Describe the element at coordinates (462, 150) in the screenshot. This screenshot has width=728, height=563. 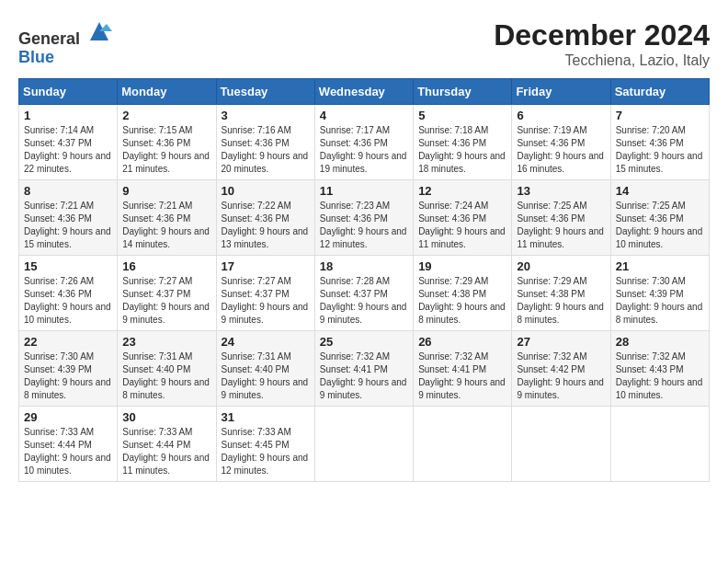
I see `day-info: Sunrise: 7:18 AMSunset: 4:36 PMDaylight:…` at that location.